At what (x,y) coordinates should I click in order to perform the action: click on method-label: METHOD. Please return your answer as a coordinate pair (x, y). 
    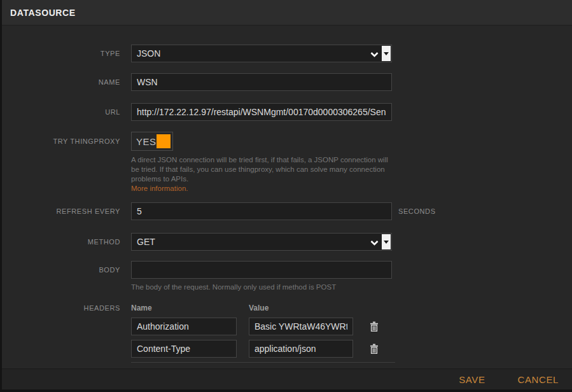
    Looking at the image, I should click on (61, 242).